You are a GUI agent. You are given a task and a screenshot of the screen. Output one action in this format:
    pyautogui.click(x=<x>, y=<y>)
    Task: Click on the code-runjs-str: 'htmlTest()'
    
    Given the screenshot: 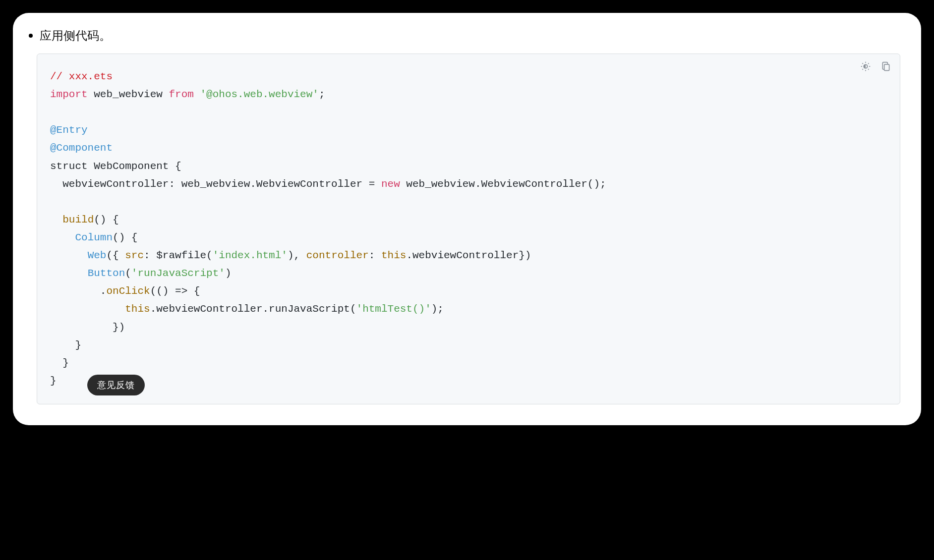 What is the action you would take?
    pyautogui.click(x=394, y=309)
    